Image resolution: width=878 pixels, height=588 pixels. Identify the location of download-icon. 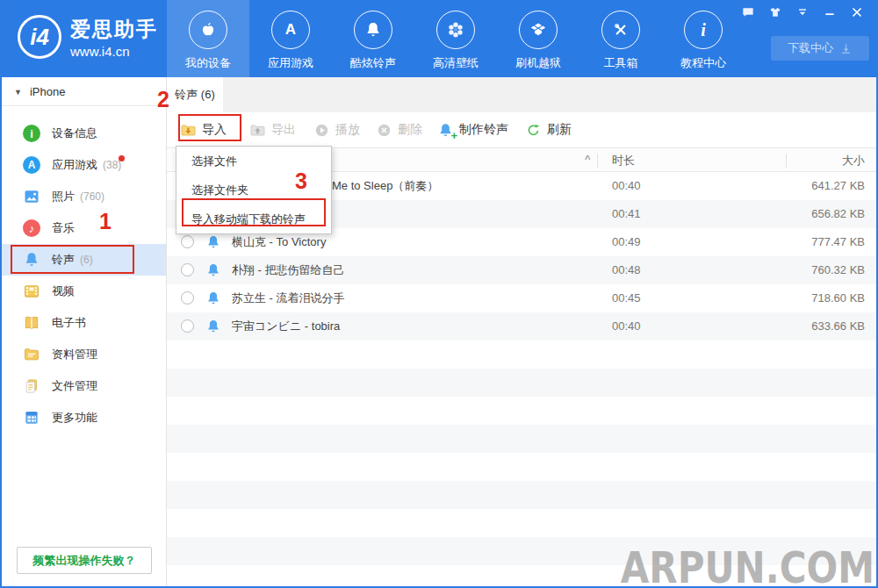
(846, 49).